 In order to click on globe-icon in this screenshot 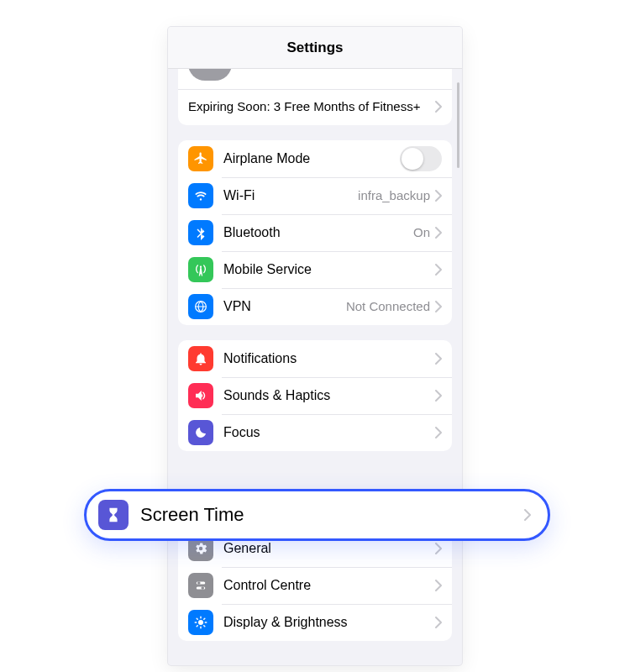, I will do `click(201, 307)`.